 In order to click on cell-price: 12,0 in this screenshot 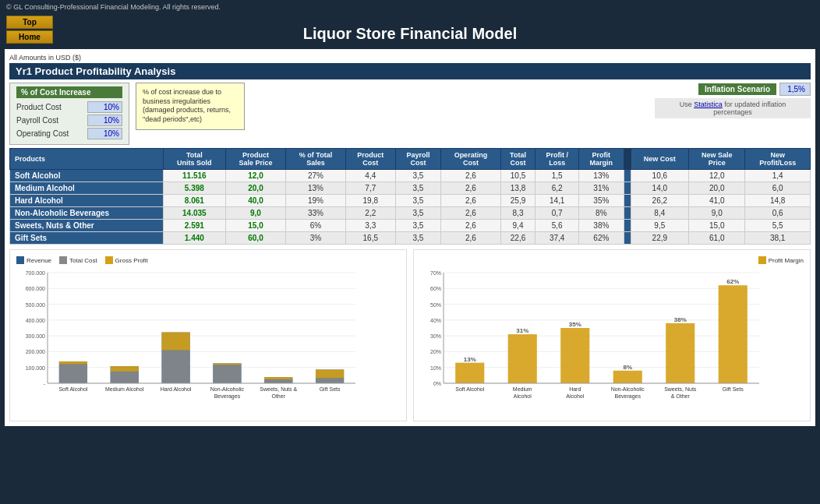, I will do `click(256, 176)`.